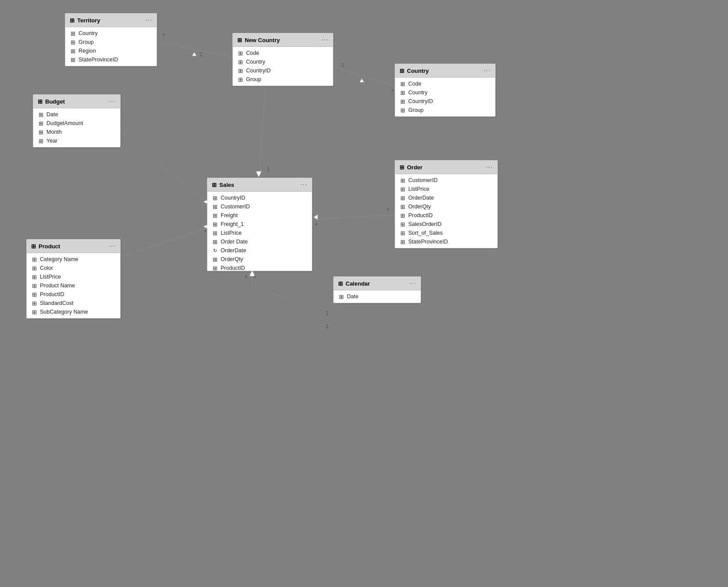  What do you see at coordinates (111, 47) in the screenshot?
I see `territory-table-body: ⊞Country ⊞Group ⊞Region ⊞StateProvinceID` at bounding box center [111, 47].